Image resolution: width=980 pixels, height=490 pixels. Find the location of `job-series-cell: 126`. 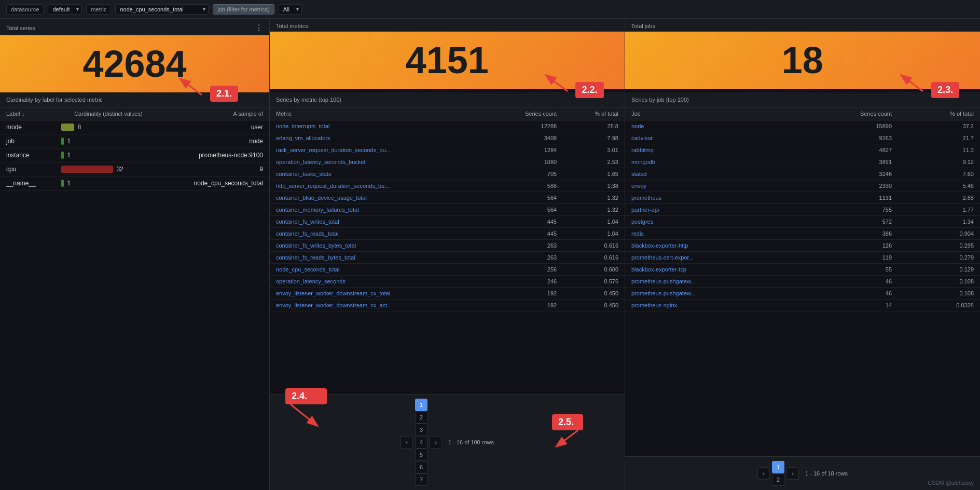

job-series-cell: 126 is located at coordinates (849, 246).